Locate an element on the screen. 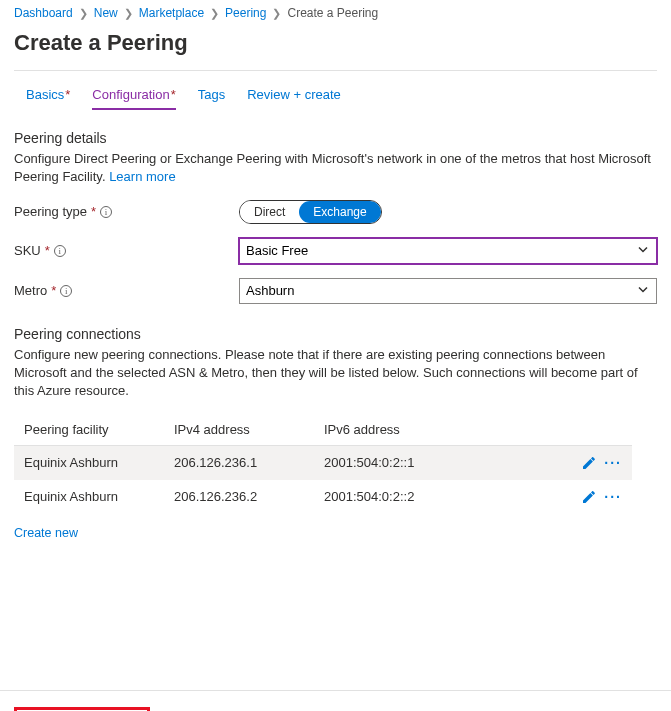  breadcrumb-link: Peering is located at coordinates (246, 13).